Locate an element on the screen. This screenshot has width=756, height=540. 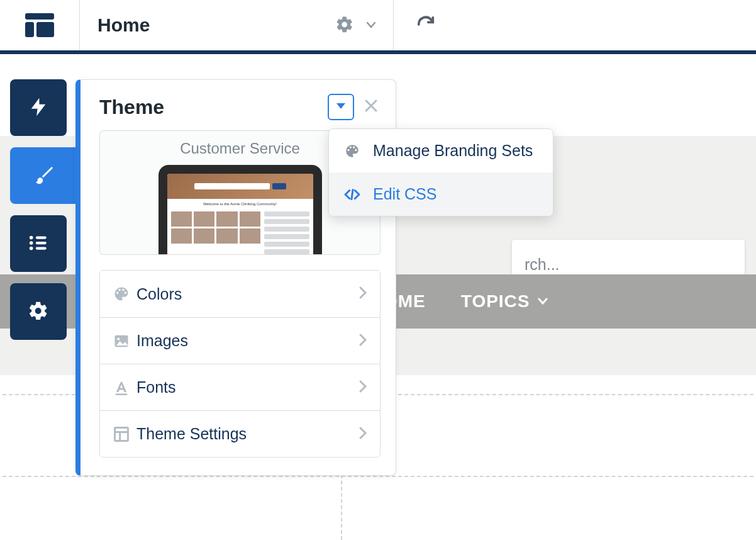
device-screen: Welcome to the Acme Climbing Community! is located at coordinates (240, 214).